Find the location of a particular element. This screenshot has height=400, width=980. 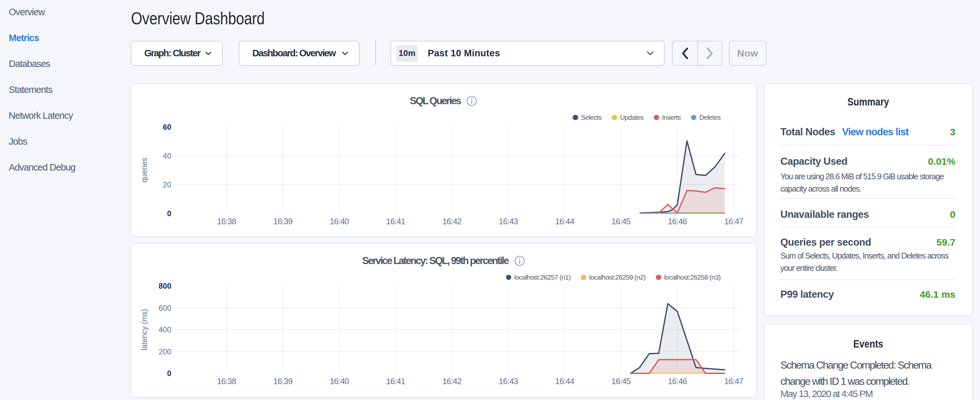

summary-panel: Summary Total Nodes View nodes list 3 Ca… is located at coordinates (868, 199).